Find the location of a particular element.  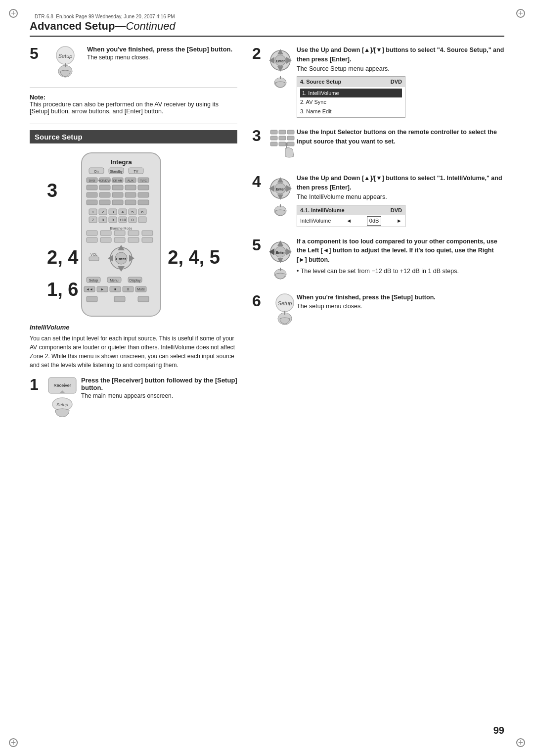

svg-text: 6 is located at coordinates (142, 212).